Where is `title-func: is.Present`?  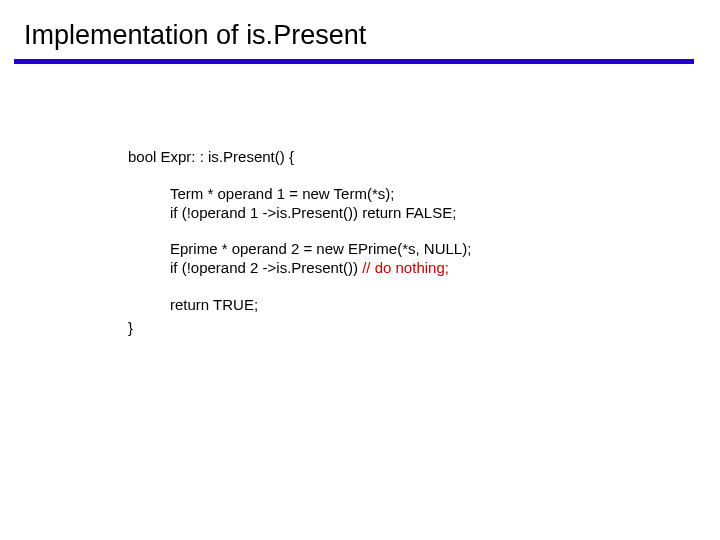
title-func: is.Present is located at coordinates (306, 35).